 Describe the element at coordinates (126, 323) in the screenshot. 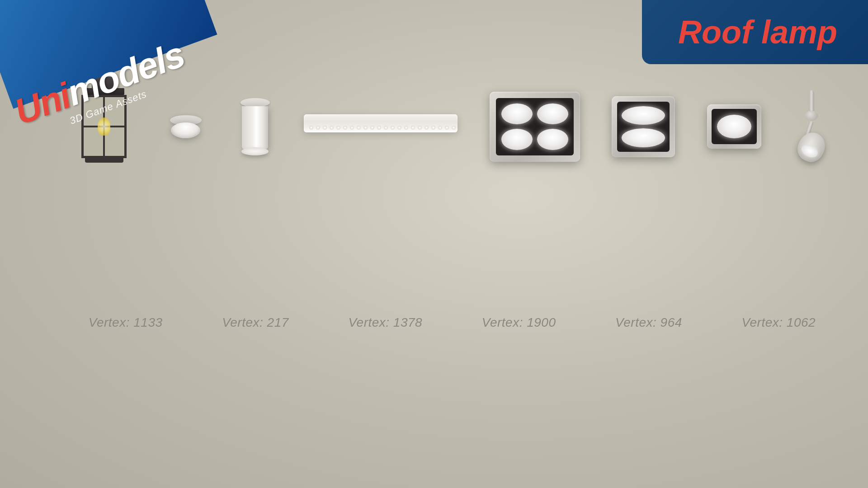

I see `vertex-label-1: Vertex: 1133` at that location.